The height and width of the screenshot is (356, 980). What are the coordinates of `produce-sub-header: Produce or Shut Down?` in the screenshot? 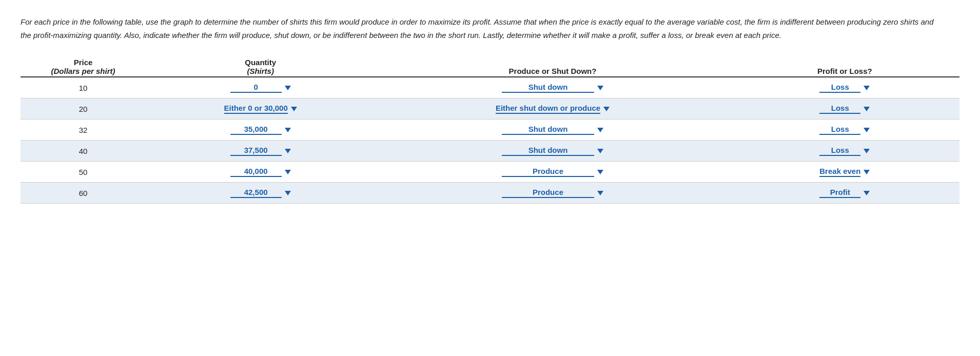 It's located at (552, 72).